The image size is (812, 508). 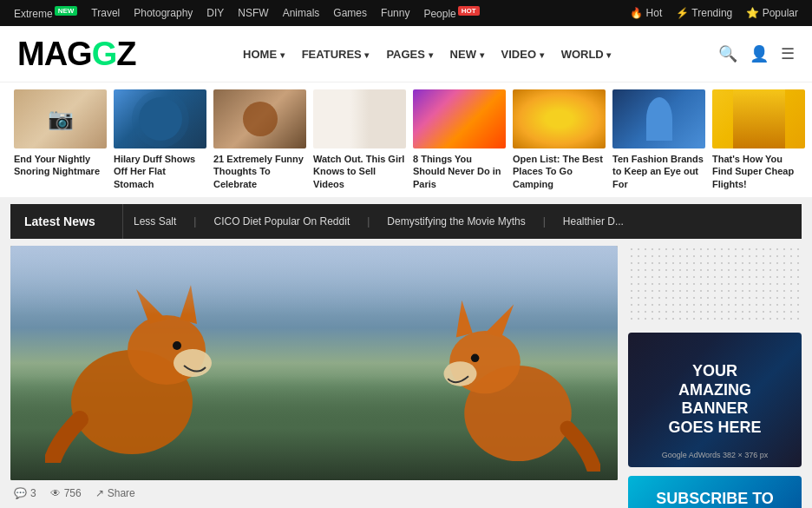 I want to click on subscribe-title: SUBSCRIBE TO STORIES, so click(x=715, y=498).